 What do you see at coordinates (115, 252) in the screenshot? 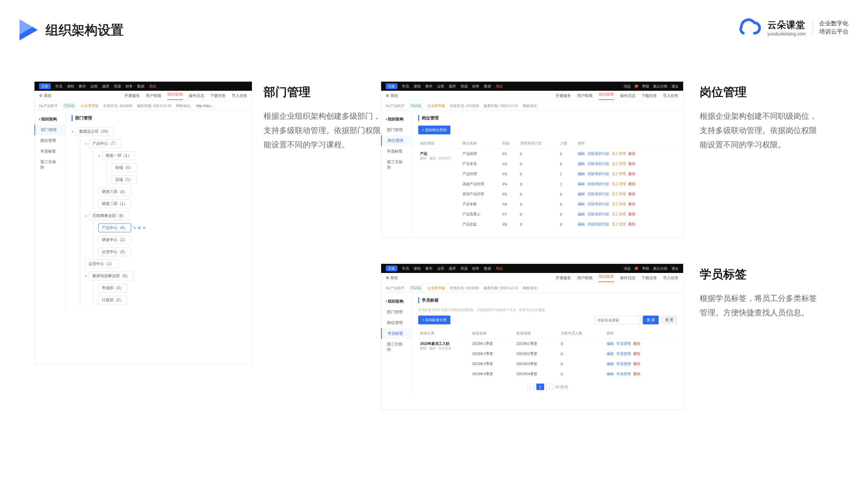
I see `tree-node: 运营中心（0）` at bounding box center [115, 252].